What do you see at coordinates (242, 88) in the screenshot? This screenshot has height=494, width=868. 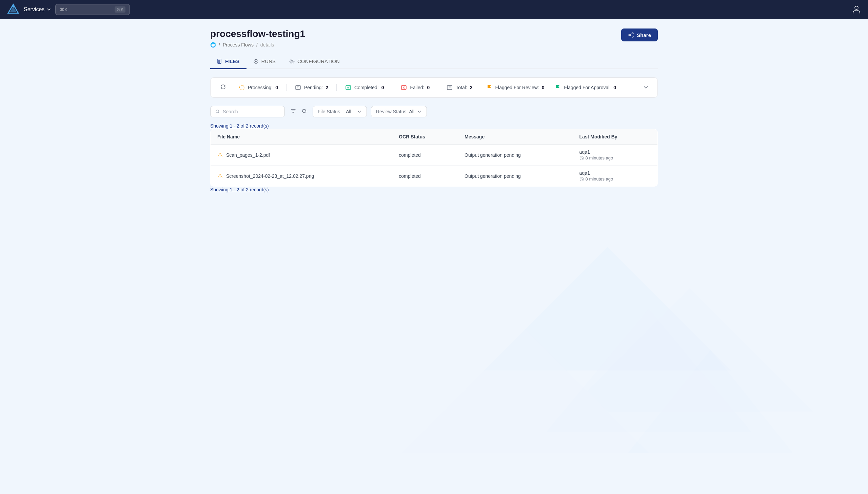 I see `processing-icon` at bounding box center [242, 88].